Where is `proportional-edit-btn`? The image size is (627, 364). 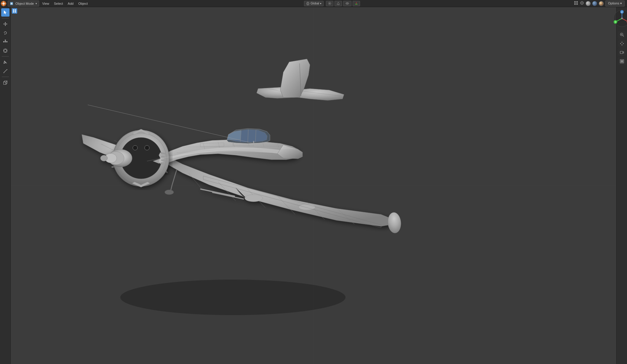
proportional-edit-btn is located at coordinates (330, 4).